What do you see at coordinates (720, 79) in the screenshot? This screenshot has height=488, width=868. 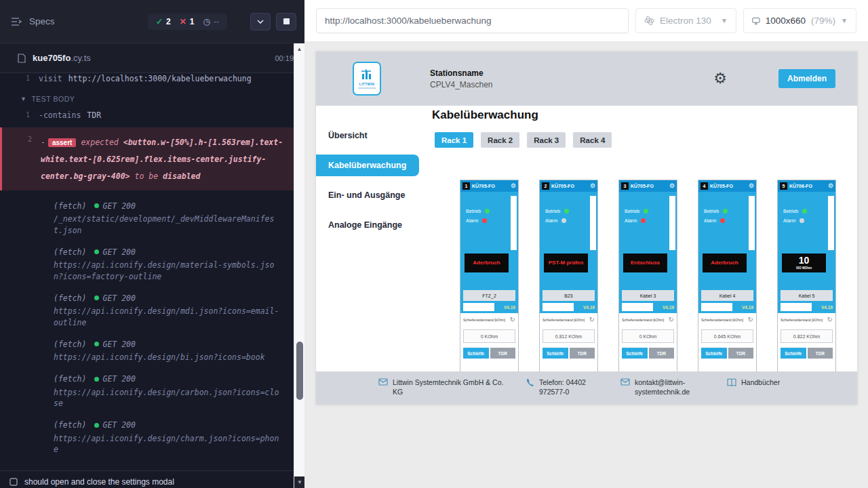 I see `settings-gear-icon: ⚙` at bounding box center [720, 79].